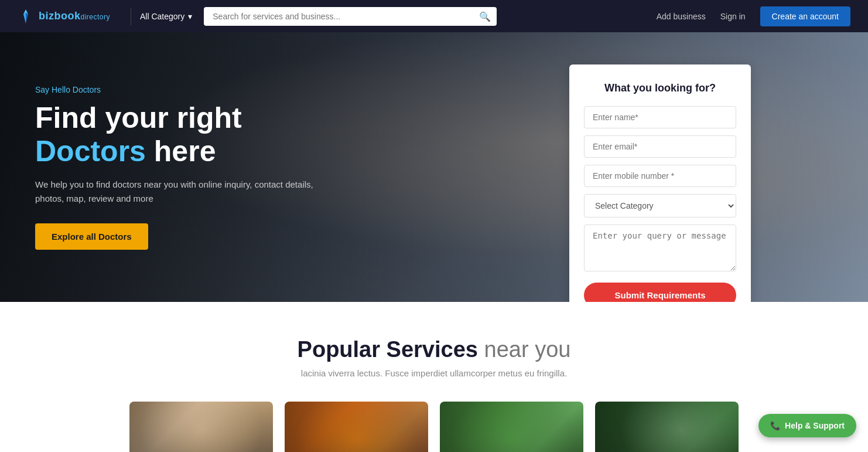 The height and width of the screenshot is (452, 868). What do you see at coordinates (201, 427) in the screenshot?
I see `card-bg-wedding` at bounding box center [201, 427].